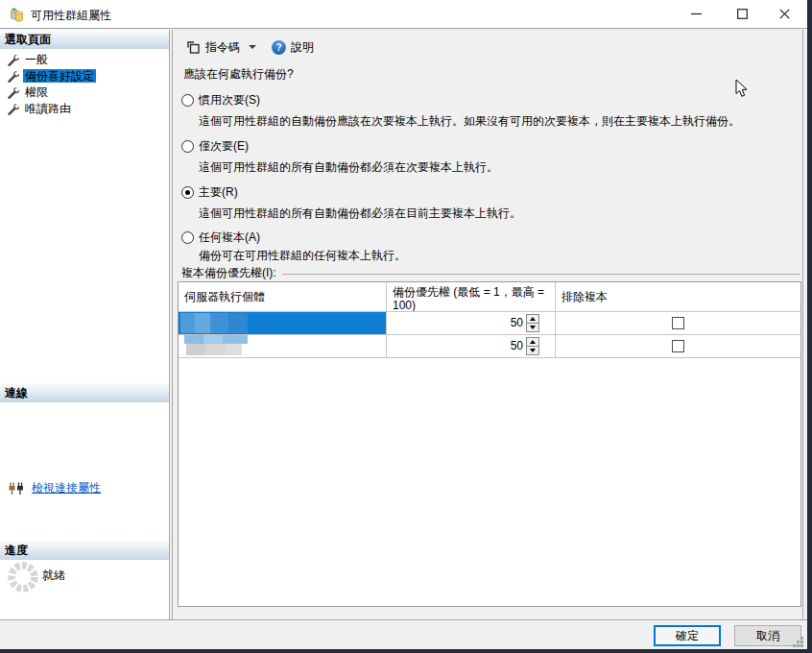 The image size is (812, 653). I want to click on column-header-backup-priority: 備份優先權 (最低 = 1，最高 = 100), so click(471, 297).